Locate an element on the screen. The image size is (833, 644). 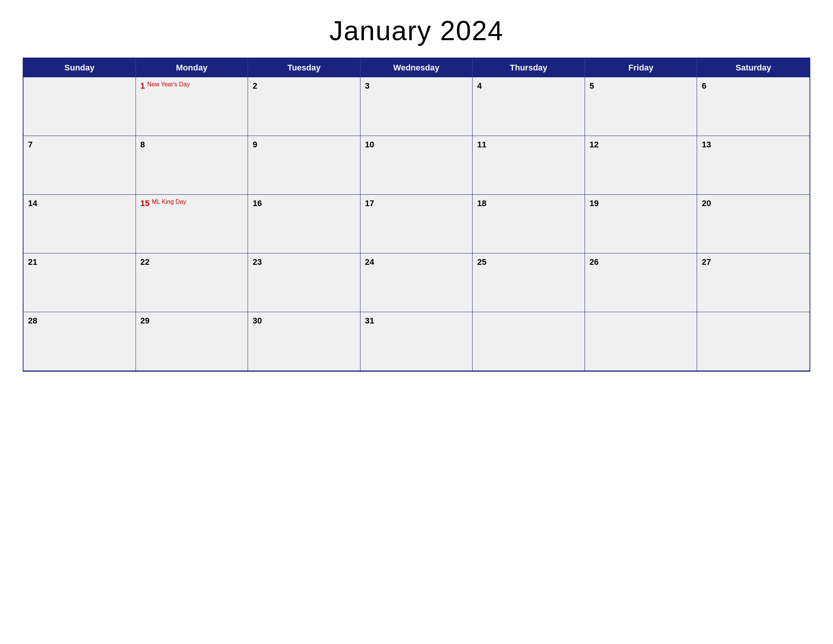
calendar-cell: 28 is located at coordinates (80, 341).